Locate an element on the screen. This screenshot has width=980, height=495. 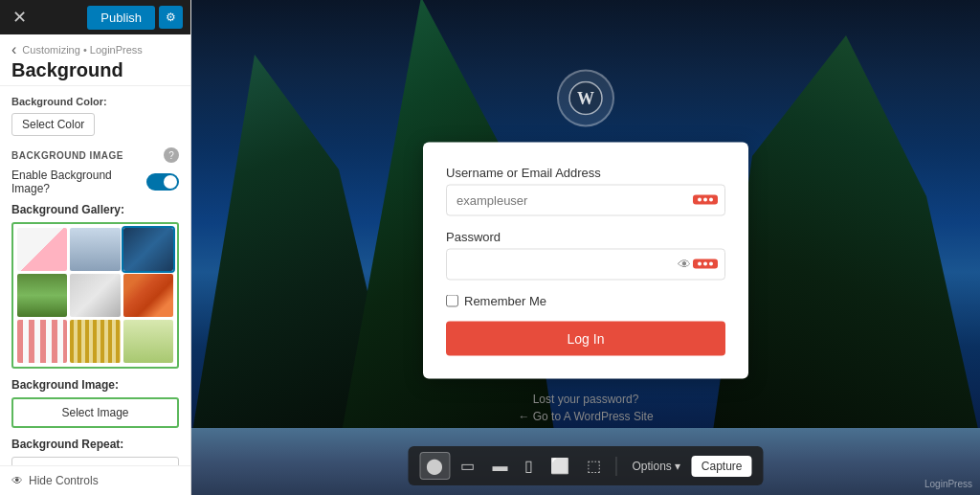
toggle-password-button: 👁 is located at coordinates (684, 264).